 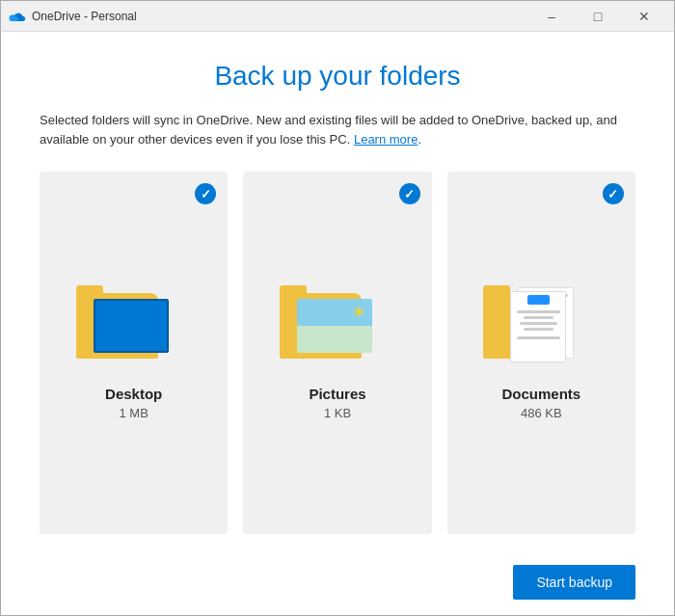 I want to click on documents-folder-size: 486 KB, so click(x=542, y=413).